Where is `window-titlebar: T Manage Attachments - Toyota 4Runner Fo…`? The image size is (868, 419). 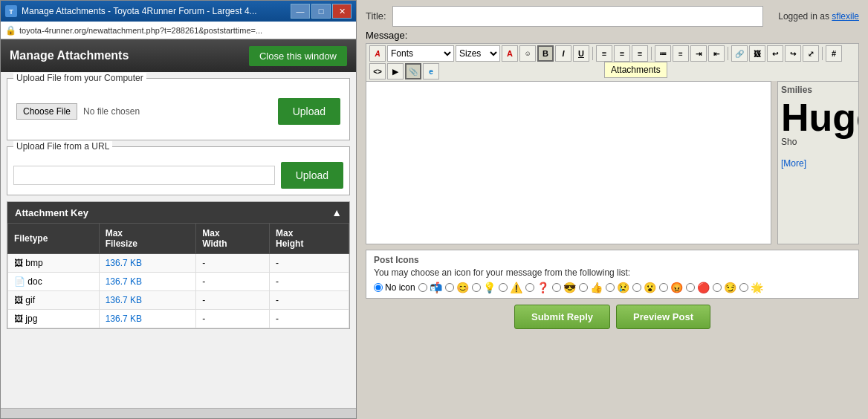 window-titlebar: T Manage Attachments - Toyota 4Runner Fo… is located at coordinates (178, 11).